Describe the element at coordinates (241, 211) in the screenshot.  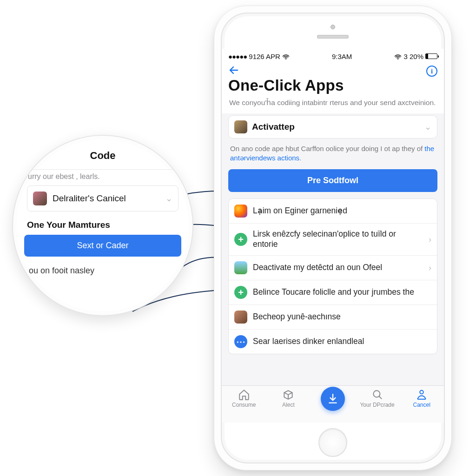
I see `firefox-icon` at that location.